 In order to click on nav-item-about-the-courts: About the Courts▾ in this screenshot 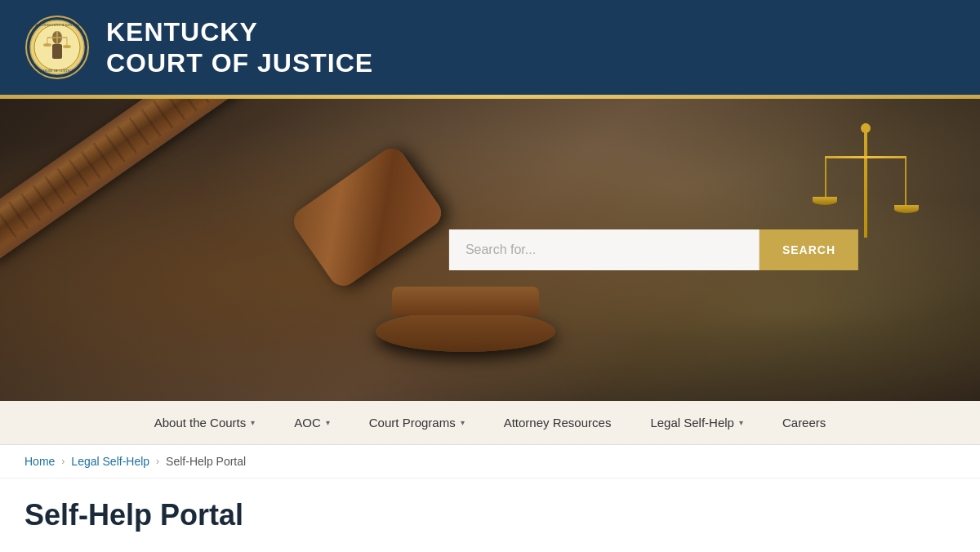, I will do `click(205, 423)`.